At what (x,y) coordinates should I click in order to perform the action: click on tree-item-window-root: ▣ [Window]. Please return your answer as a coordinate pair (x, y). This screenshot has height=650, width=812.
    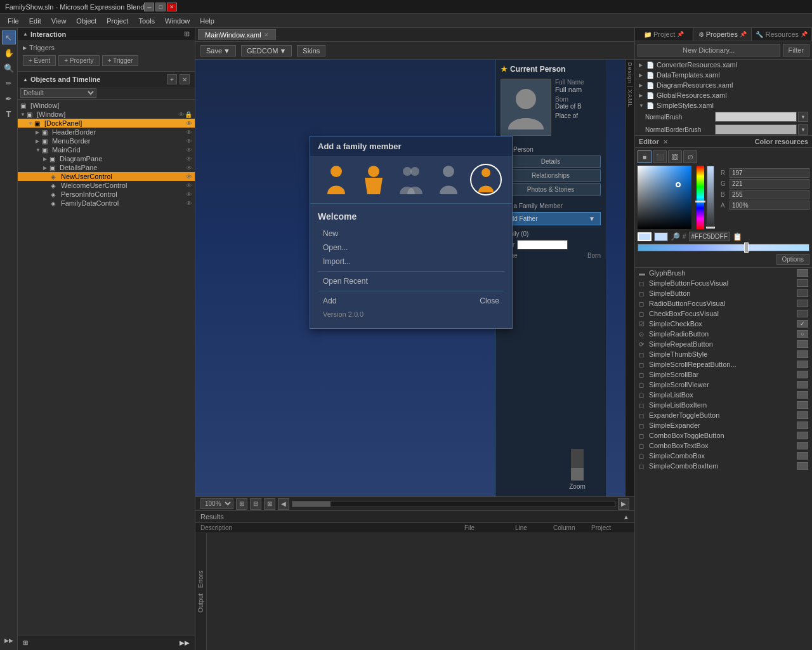
    Looking at the image, I should click on (107, 105).